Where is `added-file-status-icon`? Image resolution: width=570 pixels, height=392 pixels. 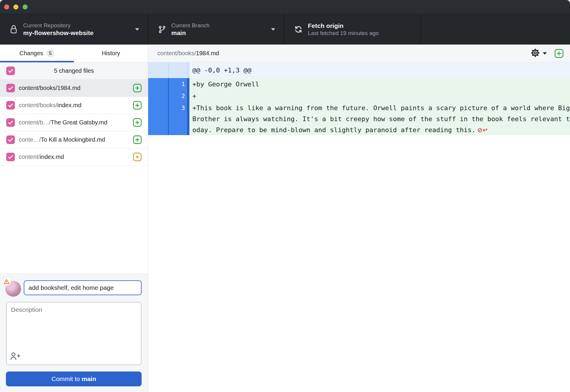 added-file-status-icon is located at coordinates (559, 53).